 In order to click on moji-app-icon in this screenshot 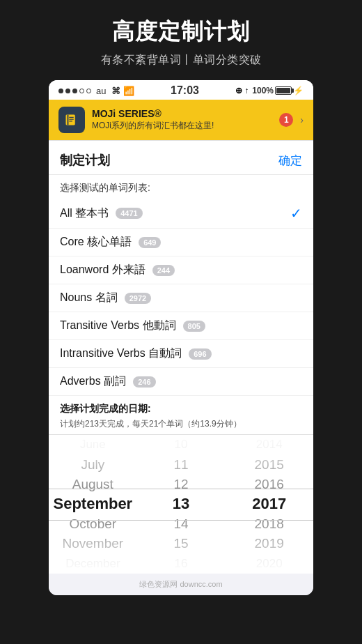, I will do `click(72, 120)`.